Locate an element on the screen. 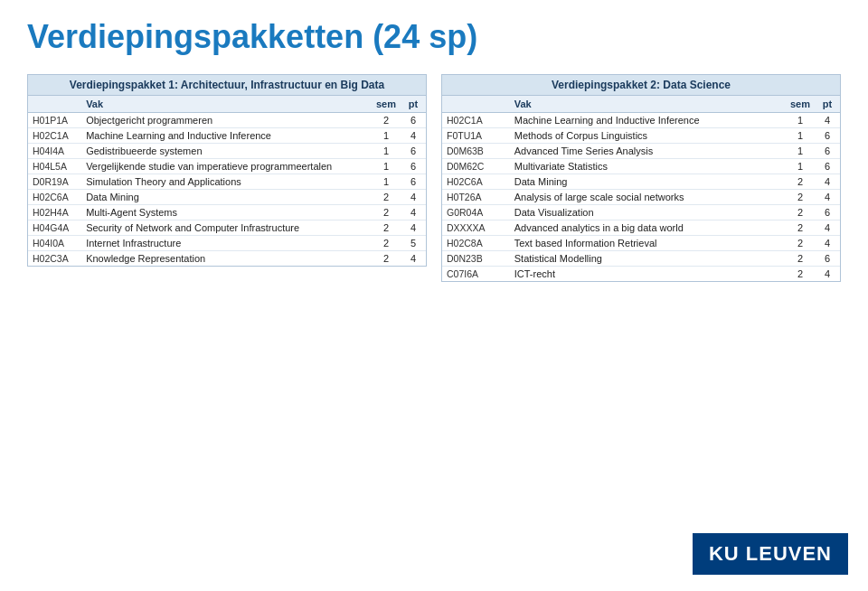 This screenshot has width=868, height=591. table2-col-sem: sem is located at coordinates (800, 105).